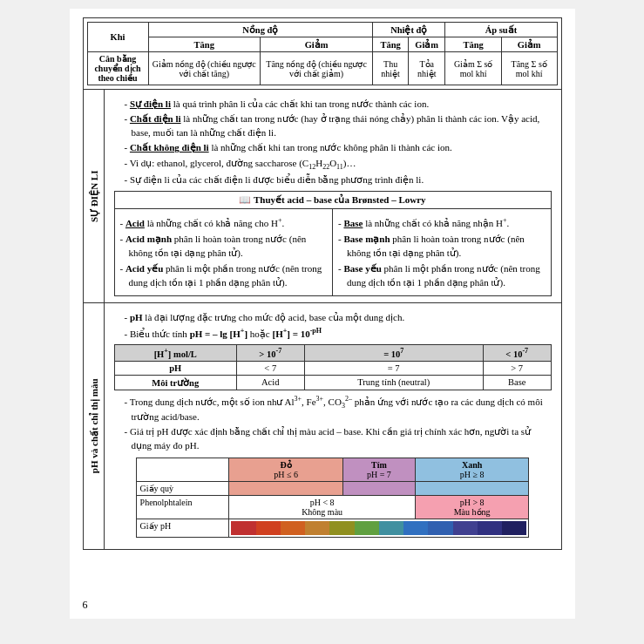 This screenshot has height=644, width=644. What do you see at coordinates (322, 30) in the screenshot?
I see `conditions-header-row: Khi Nồng độ Nhiệt độ Áp suất` at bounding box center [322, 30].